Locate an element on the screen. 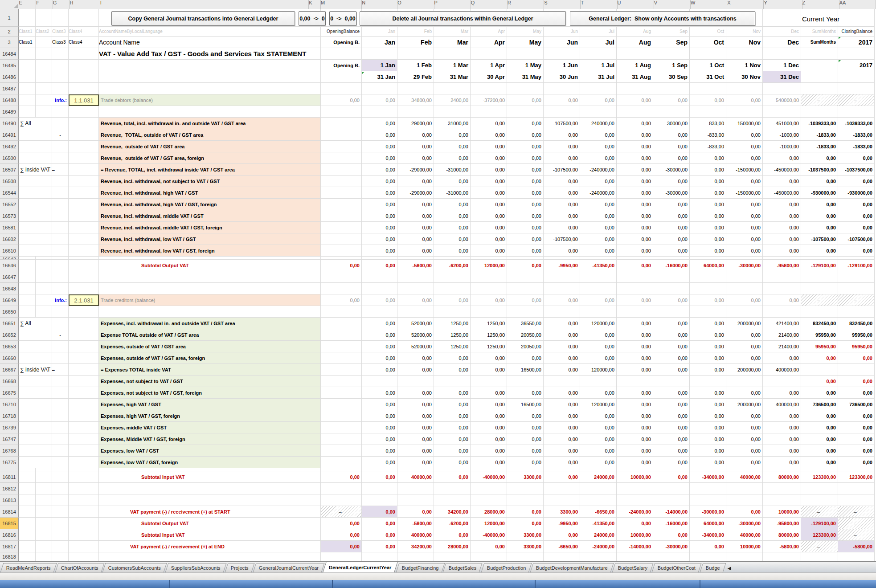 The height and width of the screenshot is (588, 876). cell-G16651 is located at coordinates (61, 323).